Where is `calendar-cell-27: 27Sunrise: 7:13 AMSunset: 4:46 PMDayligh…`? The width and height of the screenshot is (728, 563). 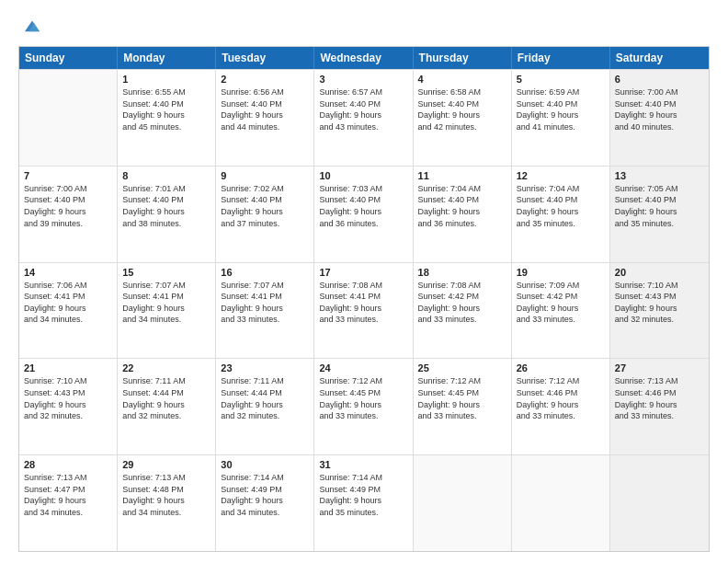
calendar-cell-27: 27Sunrise: 7:13 AMSunset: 4:46 PMDayligh… is located at coordinates (660, 407).